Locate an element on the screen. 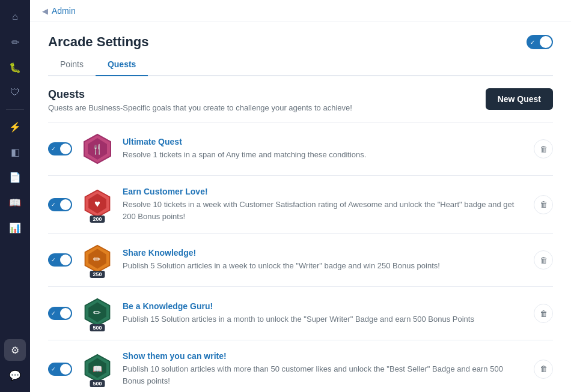  quest-badge-show-write: 📖 500 is located at coordinates (97, 369).